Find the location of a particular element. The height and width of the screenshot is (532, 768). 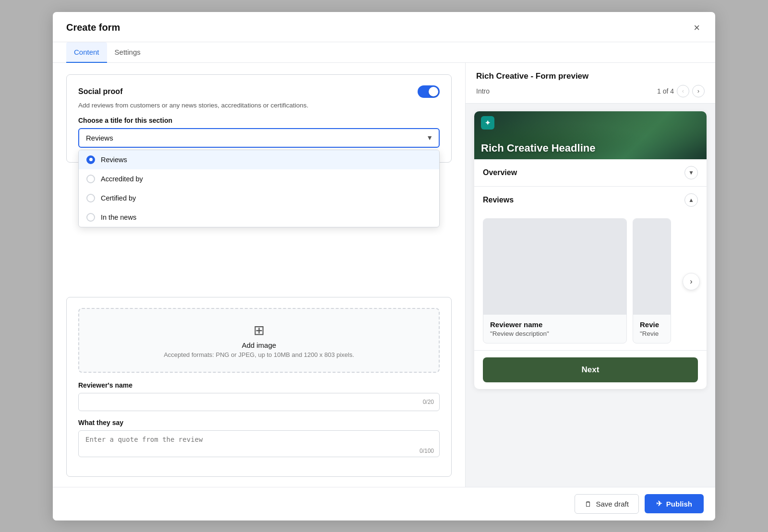

reviews-section-title: Reviews is located at coordinates (498, 200).